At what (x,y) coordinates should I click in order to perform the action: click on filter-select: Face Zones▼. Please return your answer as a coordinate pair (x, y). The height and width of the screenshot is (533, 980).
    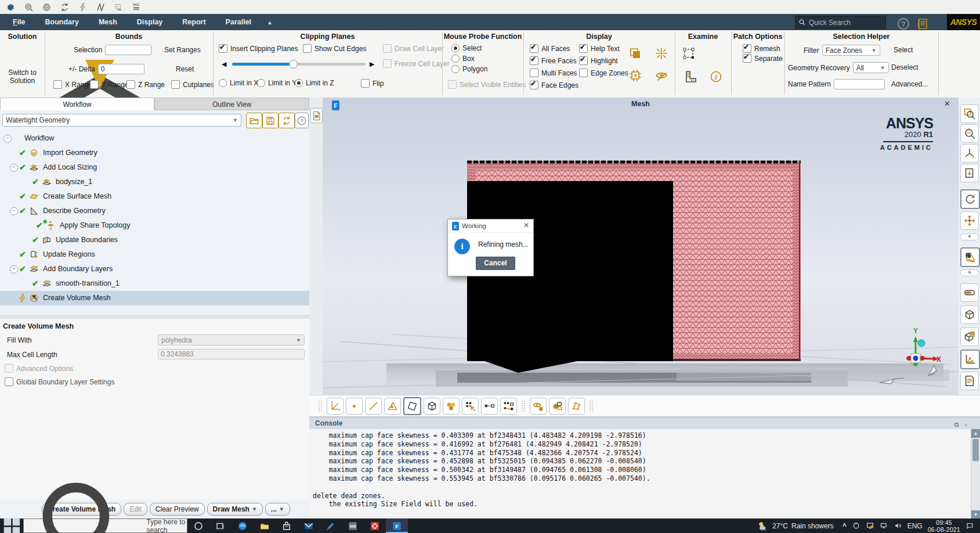
    Looking at the image, I should click on (851, 50).